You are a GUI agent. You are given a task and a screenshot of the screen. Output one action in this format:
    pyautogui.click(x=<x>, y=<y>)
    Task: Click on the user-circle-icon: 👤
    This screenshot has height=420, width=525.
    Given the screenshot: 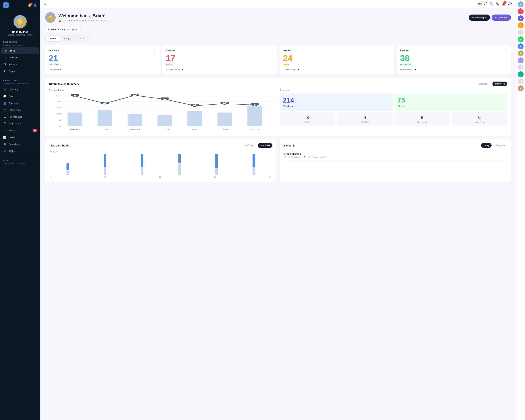 What is the action you would take?
    pyautogui.click(x=35, y=5)
    